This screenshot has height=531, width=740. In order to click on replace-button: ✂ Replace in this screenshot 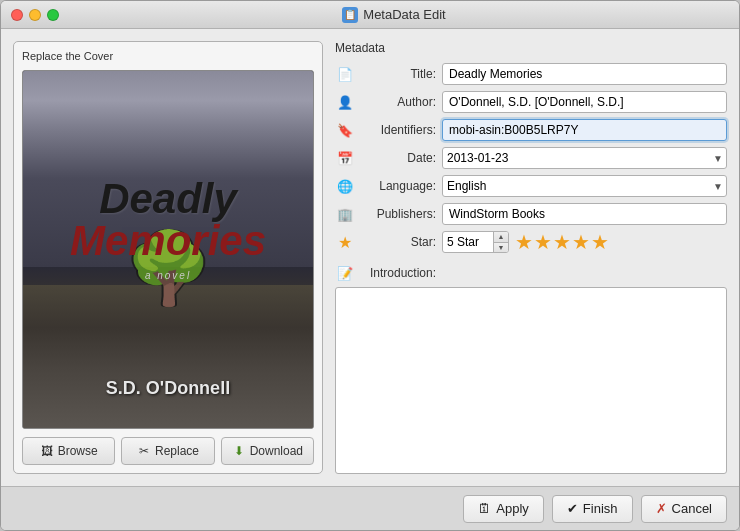, I will do `click(168, 451)`.